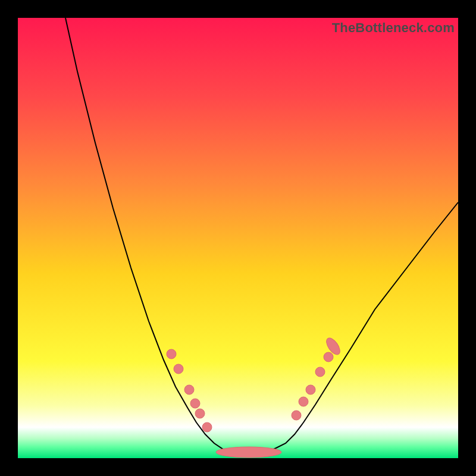  I want to click on marker-flat, so click(249, 452).